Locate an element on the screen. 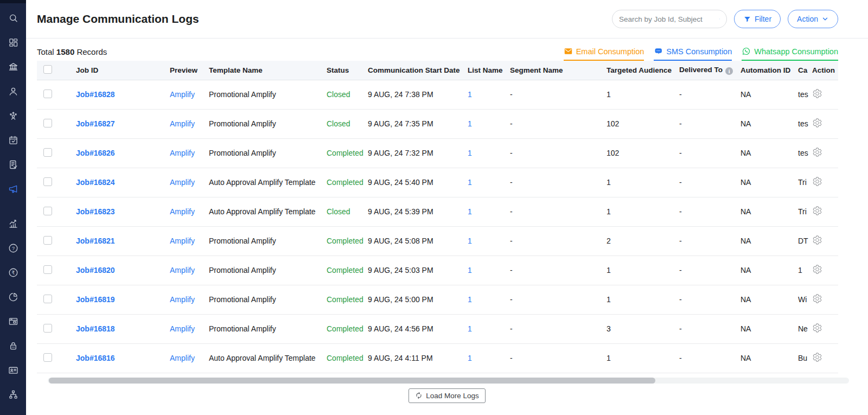 This screenshot has width=868, height=415. cell-job-id-link: Job#16826 is located at coordinates (123, 153).